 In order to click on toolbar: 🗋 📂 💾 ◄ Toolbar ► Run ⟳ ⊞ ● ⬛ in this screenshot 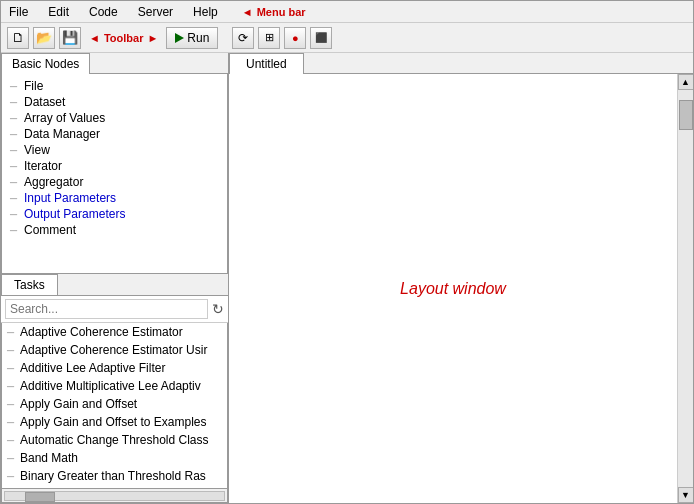, I will do `click(347, 38)`.